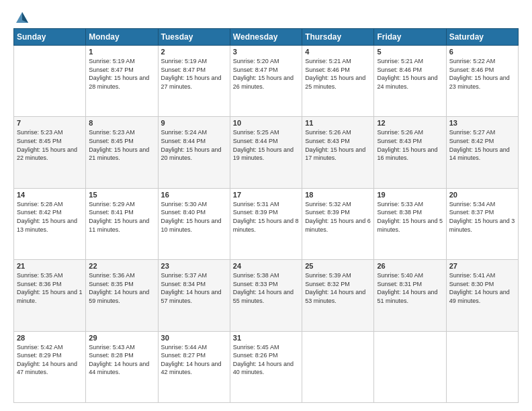  What do you see at coordinates (191, 145) in the screenshot?
I see `cell-text: Sunrise: 5:24 AMSunset: 8:44 PMDaylight:…` at bounding box center [191, 145].